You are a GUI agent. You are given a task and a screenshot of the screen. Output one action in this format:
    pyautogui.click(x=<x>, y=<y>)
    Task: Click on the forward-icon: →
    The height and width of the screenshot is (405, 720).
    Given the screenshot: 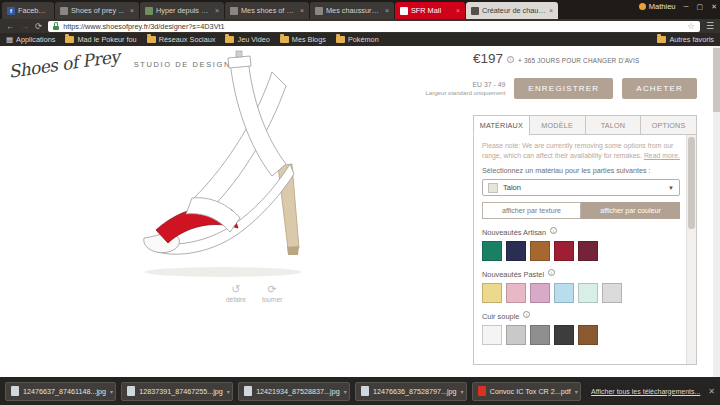 What is the action you would take?
    pyautogui.click(x=26, y=26)
    